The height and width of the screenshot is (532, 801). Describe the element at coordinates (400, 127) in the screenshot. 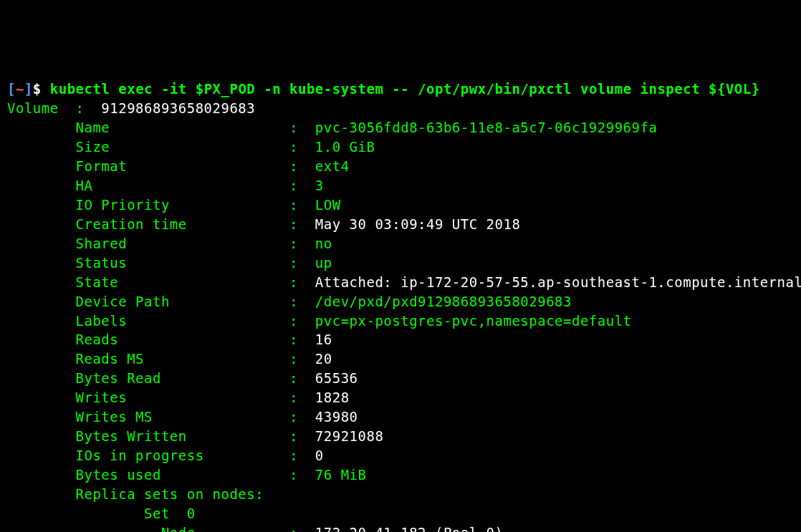

I see `field-row-0: Name : pvc-3056fdd8-63b6-11e8-a5c7-06c19…` at that location.